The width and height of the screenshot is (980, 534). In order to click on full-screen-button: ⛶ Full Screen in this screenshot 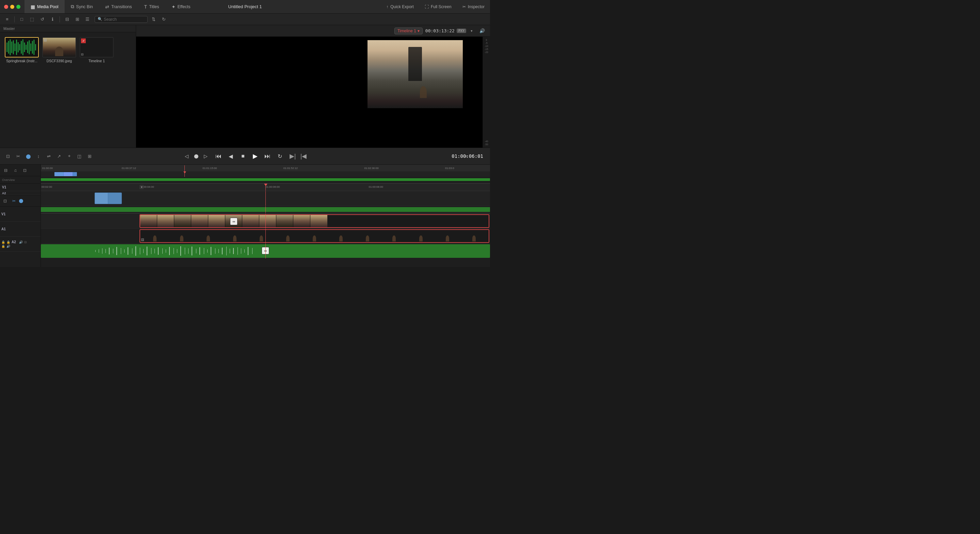, I will do `click(438, 7)`.